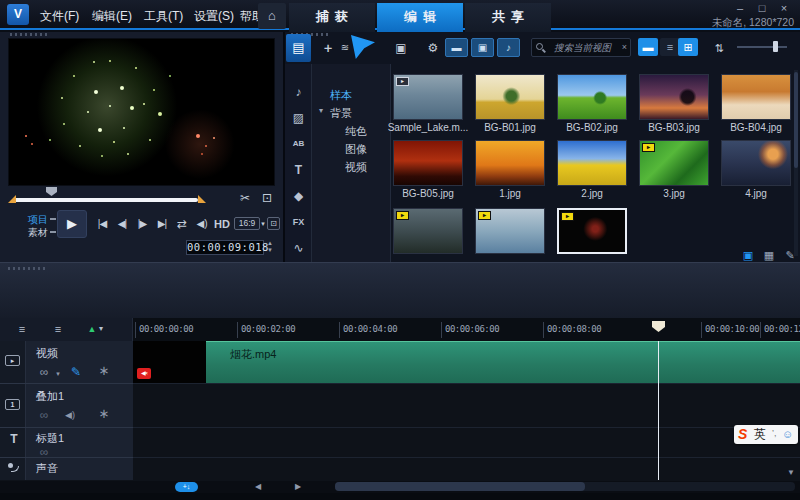 Image resolution: width=800 pixels, height=500 pixels. What do you see at coordinates (50, 396) in the screenshot?
I see `track-name-overlay: 叠加1` at bounding box center [50, 396].